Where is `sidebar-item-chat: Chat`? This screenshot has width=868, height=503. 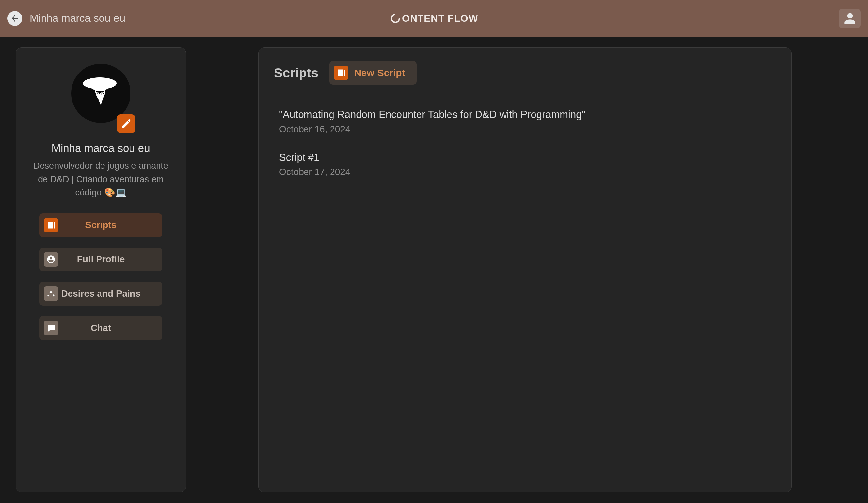
sidebar-item-chat: Chat is located at coordinates (101, 328).